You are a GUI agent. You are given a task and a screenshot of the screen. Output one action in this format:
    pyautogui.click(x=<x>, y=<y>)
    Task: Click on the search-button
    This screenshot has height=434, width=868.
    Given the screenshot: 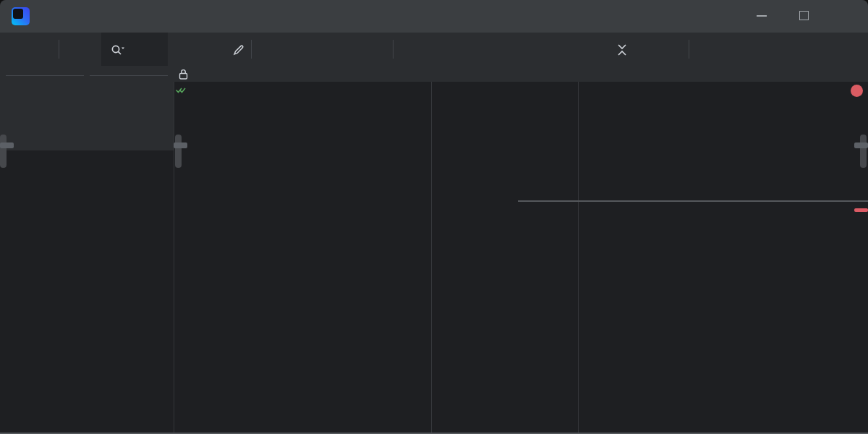 What is the action you would take?
    pyautogui.click(x=118, y=49)
    